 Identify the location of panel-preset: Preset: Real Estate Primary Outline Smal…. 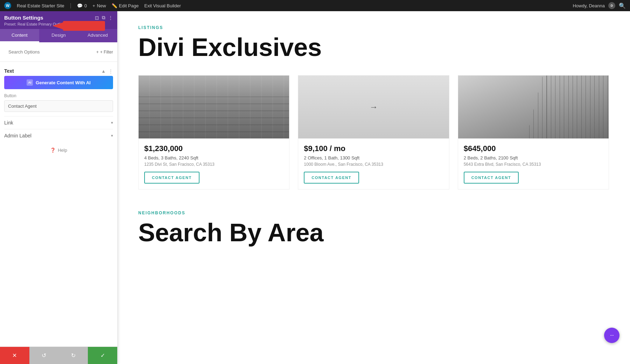
(59, 24).